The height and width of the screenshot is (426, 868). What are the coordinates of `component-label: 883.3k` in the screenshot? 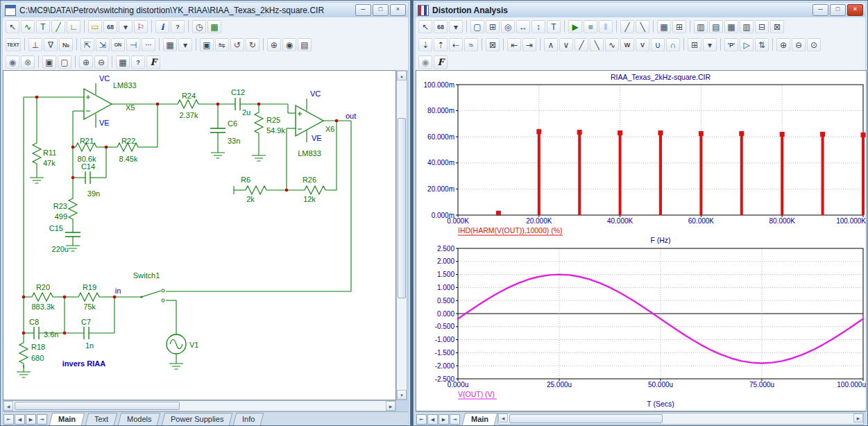 It's located at (43, 307).